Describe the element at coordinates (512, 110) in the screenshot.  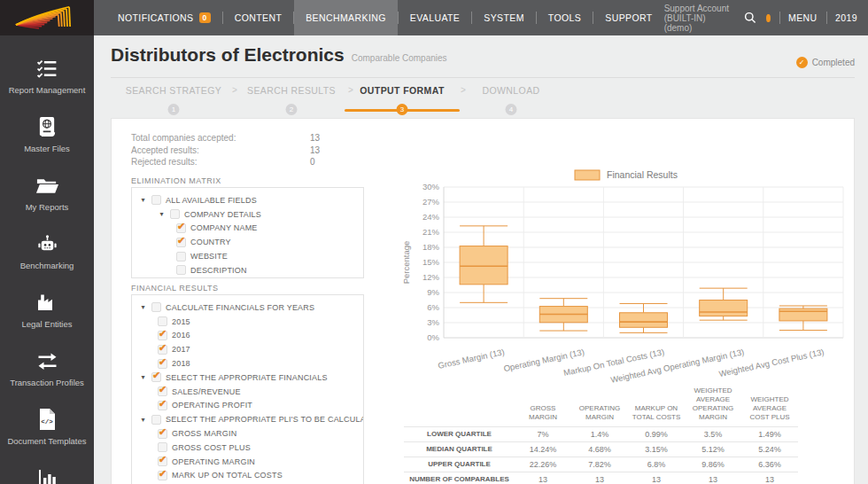
I see `step-circle-4: 4` at that location.